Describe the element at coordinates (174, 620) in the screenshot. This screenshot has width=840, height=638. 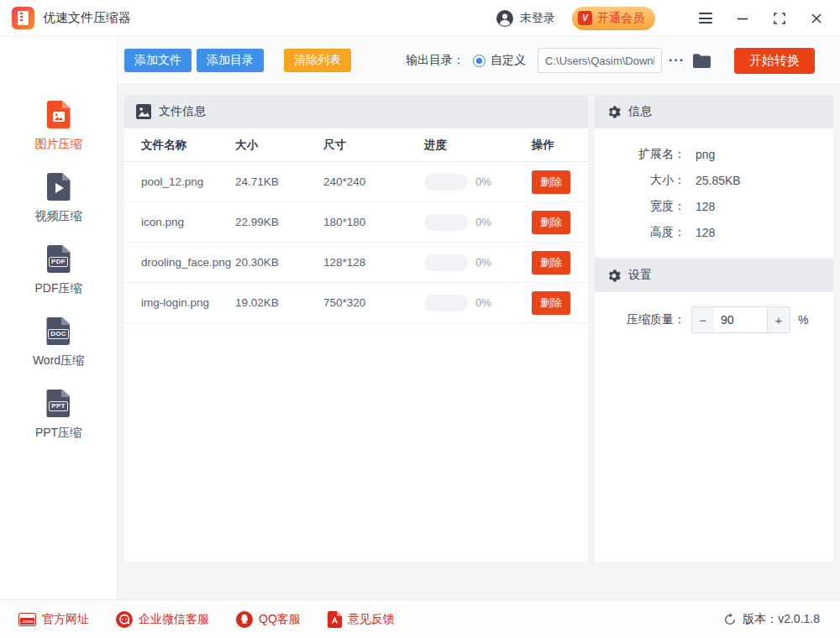
I see `footer-link-label: 企业微信客服` at that location.